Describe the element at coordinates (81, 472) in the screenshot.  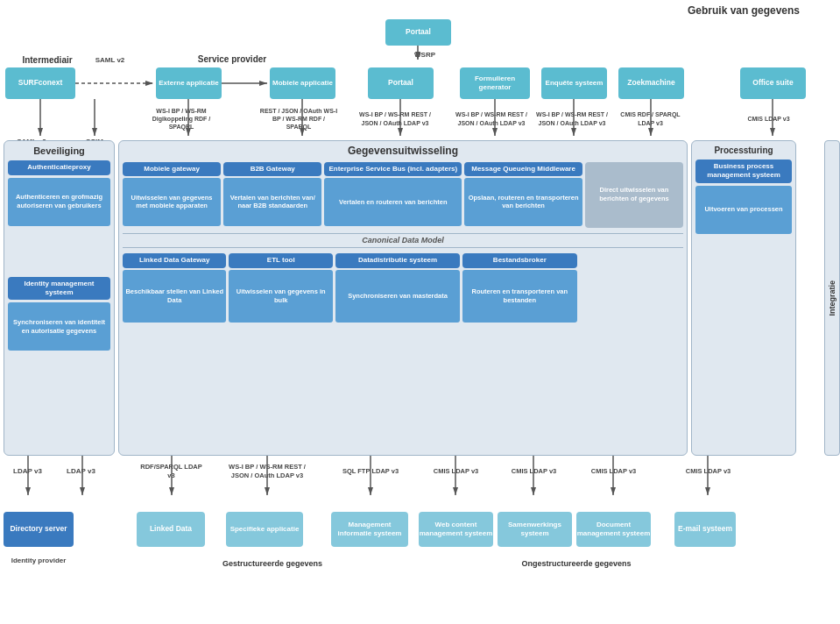
I see `ldap-v3-2-label: LDAP v3` at that location.